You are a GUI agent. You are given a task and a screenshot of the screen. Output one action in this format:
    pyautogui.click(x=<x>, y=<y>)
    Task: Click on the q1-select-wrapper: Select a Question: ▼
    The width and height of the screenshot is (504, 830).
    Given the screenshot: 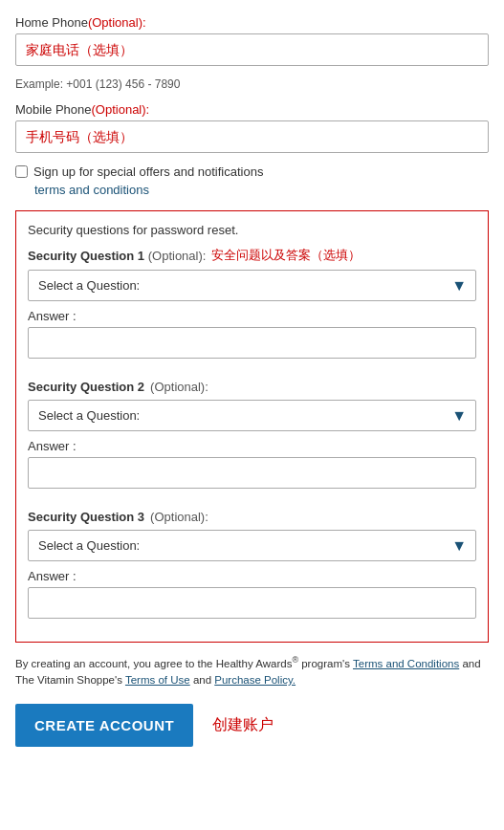 What is the action you would take?
    pyautogui.click(x=252, y=285)
    